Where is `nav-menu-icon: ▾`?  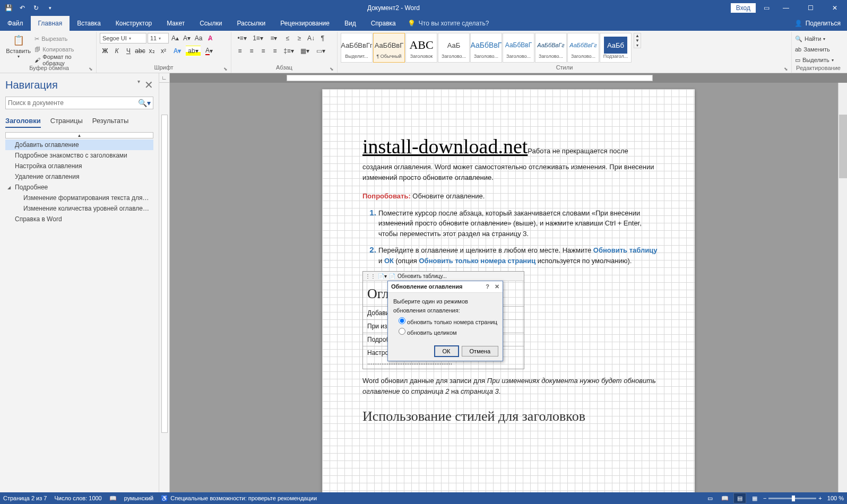 nav-menu-icon: ▾ is located at coordinates (139, 85).